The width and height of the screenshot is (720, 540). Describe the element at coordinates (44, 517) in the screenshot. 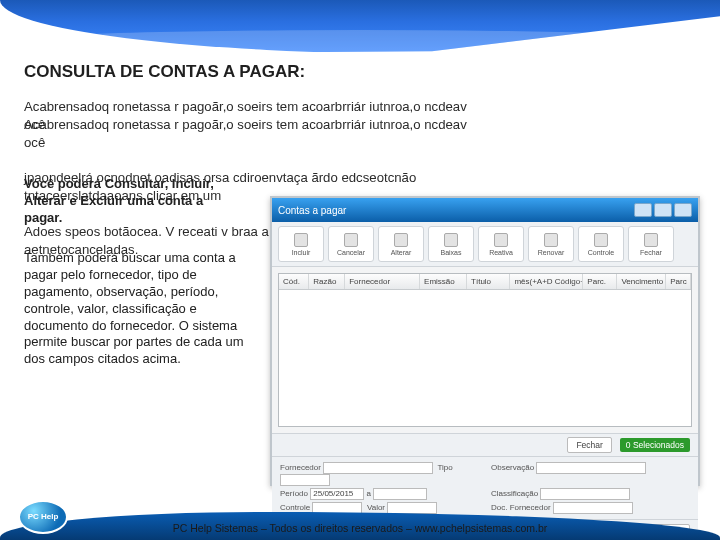

I see `logo-text: PC Help` at that location.